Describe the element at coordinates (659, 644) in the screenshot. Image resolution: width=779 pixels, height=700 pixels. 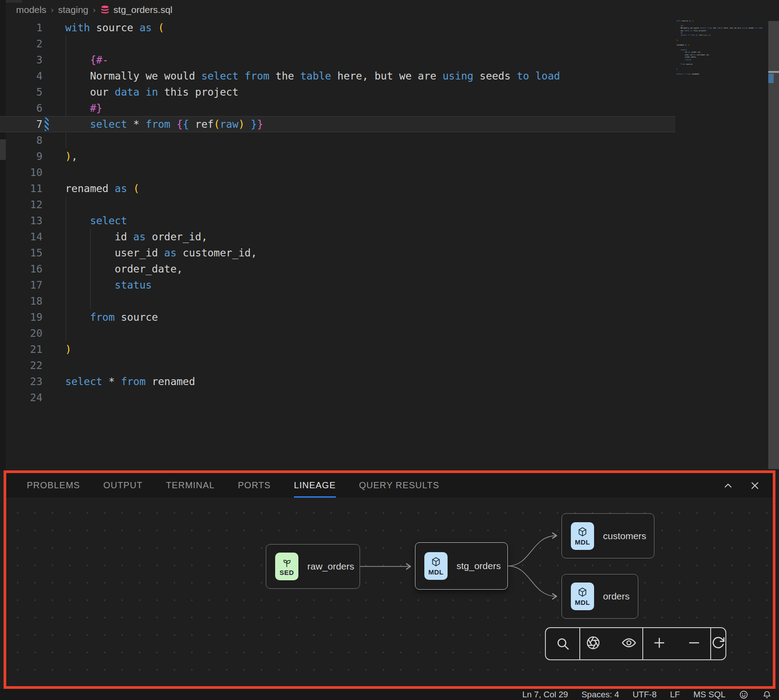
I see `zoom-in-button` at that location.